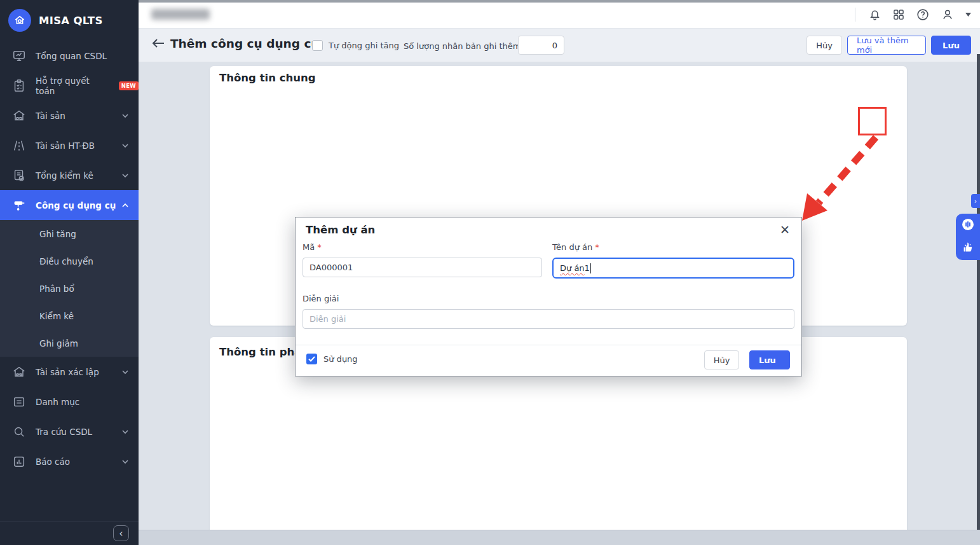  Describe the element at coordinates (19, 86) in the screenshot. I see `clipboard-icon` at that location.